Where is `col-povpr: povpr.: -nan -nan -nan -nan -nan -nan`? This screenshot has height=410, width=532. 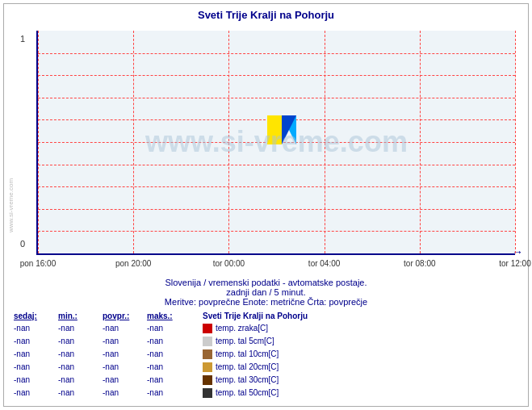
col-povpr: povpr.: -nan -nan -nan -nan -nan -nan is located at coordinates (124, 355).